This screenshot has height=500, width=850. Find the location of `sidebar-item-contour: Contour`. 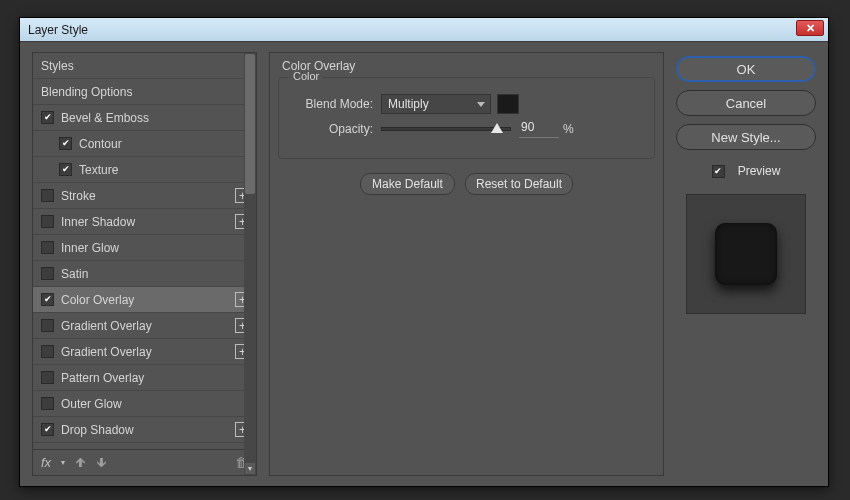

sidebar-item-contour: Contour is located at coordinates (144, 144).